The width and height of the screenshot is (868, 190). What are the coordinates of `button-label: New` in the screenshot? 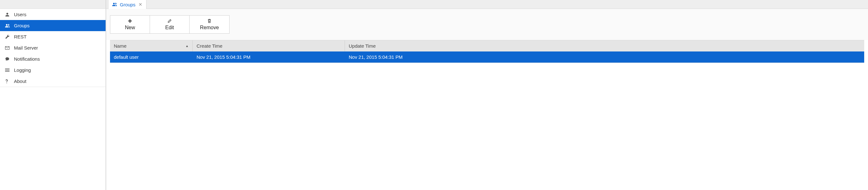 It's located at (130, 28).